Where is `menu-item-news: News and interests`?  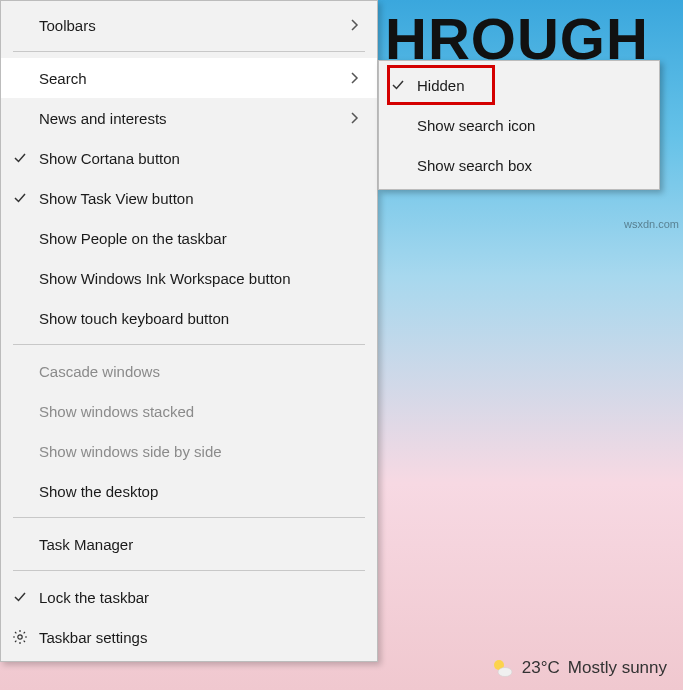 menu-item-news: News and interests is located at coordinates (189, 118).